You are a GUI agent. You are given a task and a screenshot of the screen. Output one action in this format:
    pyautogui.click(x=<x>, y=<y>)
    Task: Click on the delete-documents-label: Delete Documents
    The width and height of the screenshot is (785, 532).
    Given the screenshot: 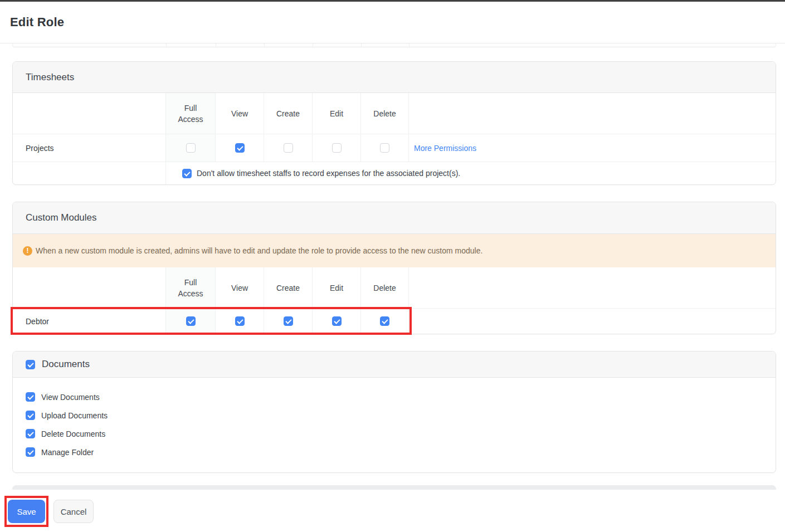 What is the action you would take?
    pyautogui.click(x=74, y=434)
    